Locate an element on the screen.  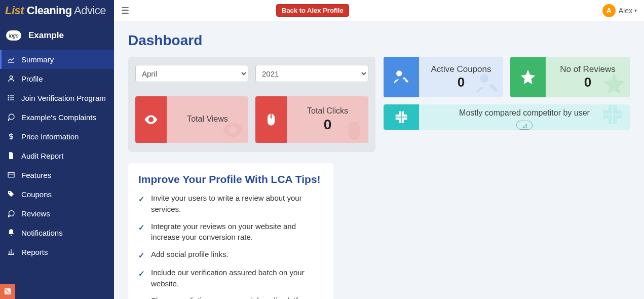
header: ☰ Back to Alex Profile A Alex ▾ is located at coordinates (379, 11).